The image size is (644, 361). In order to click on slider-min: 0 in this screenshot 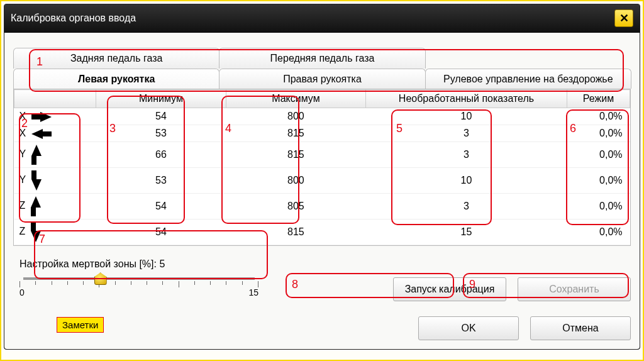, I will do `click(22, 292)`.